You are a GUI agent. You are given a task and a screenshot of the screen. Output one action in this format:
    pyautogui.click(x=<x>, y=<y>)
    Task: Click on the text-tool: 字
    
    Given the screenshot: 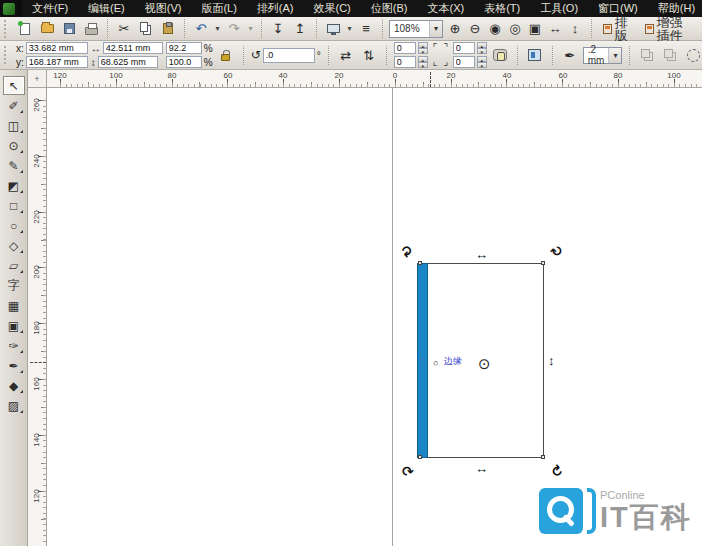 What is the action you would take?
    pyautogui.click(x=14, y=286)
    